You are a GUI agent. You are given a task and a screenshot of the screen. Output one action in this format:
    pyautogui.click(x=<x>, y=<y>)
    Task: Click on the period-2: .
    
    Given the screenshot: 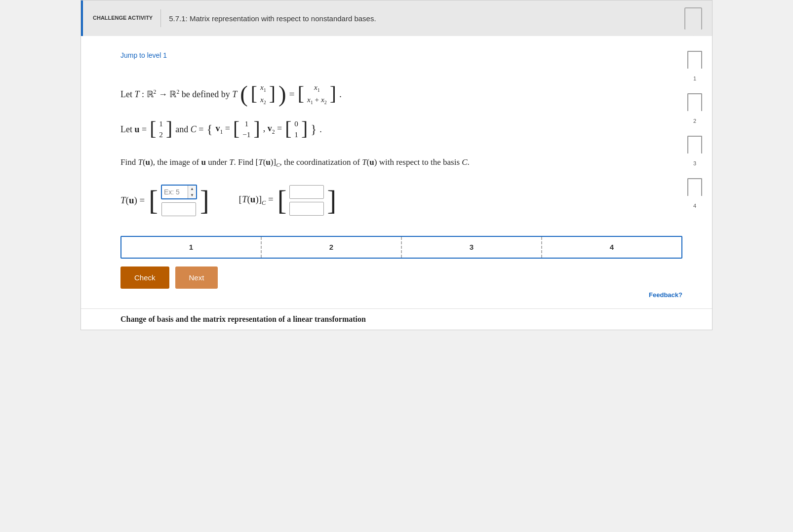 What is the action you would take?
    pyautogui.click(x=321, y=129)
    